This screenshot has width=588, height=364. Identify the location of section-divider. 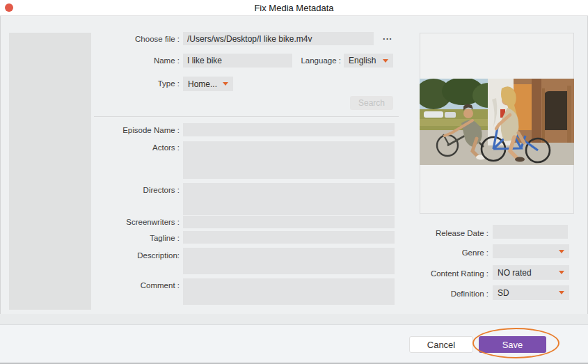
(246, 117).